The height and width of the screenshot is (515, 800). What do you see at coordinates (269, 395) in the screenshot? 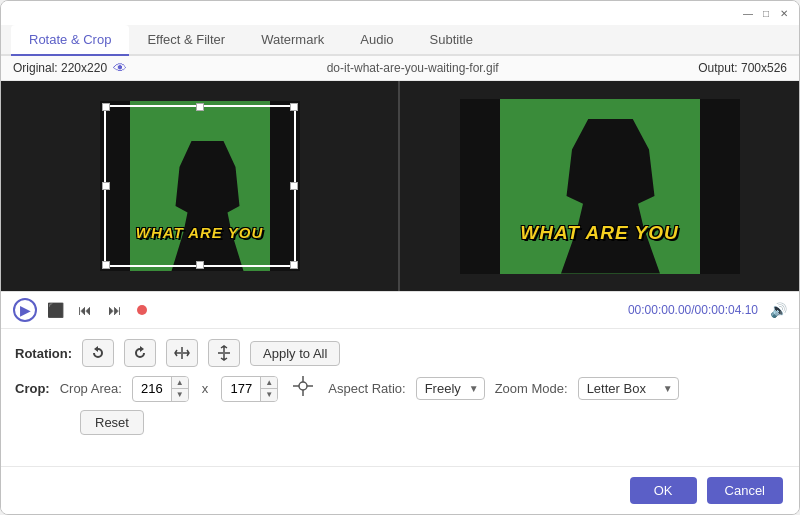
I see `crop-height-down: ▼` at bounding box center [269, 395].